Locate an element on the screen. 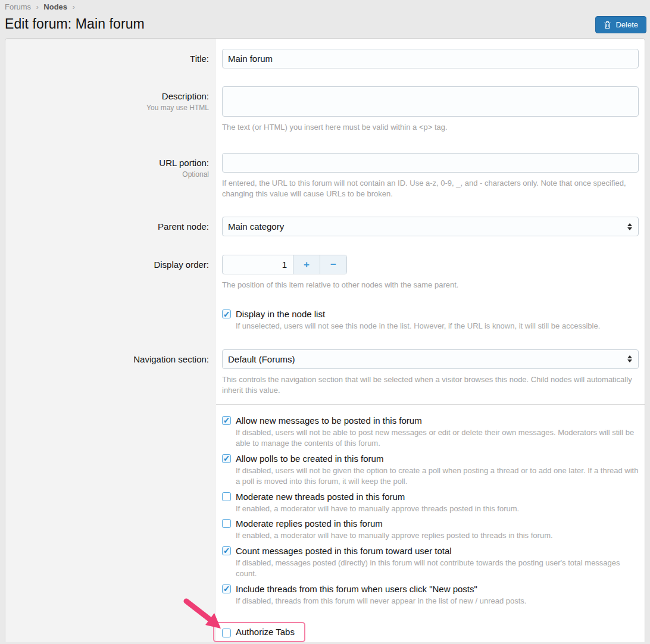 The image size is (650, 644). display-order-label: Display order: is located at coordinates (110, 264).